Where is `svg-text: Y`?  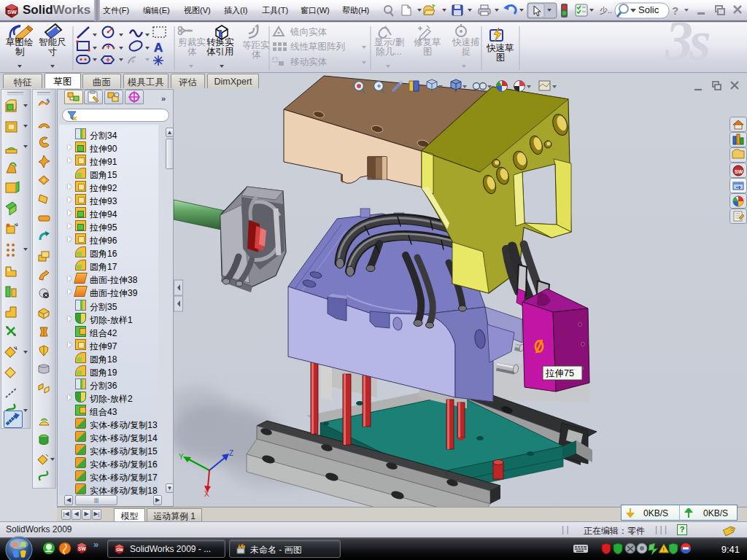 svg-text: Y is located at coordinates (181, 456).